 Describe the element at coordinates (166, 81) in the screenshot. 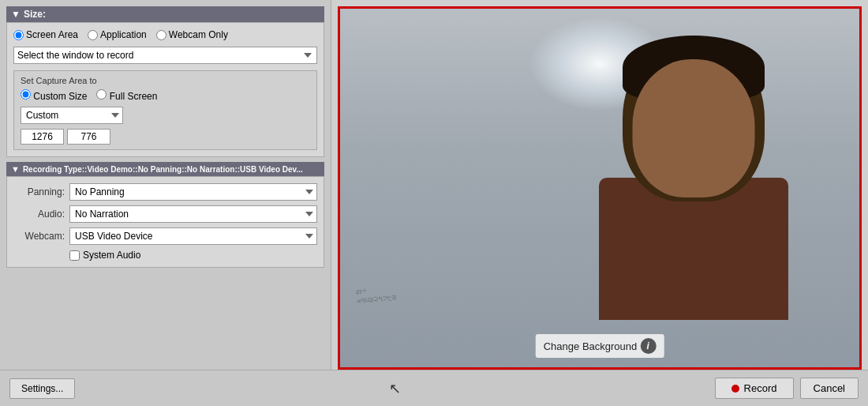

I see `capture-area-label: Set Capture Area to` at that location.